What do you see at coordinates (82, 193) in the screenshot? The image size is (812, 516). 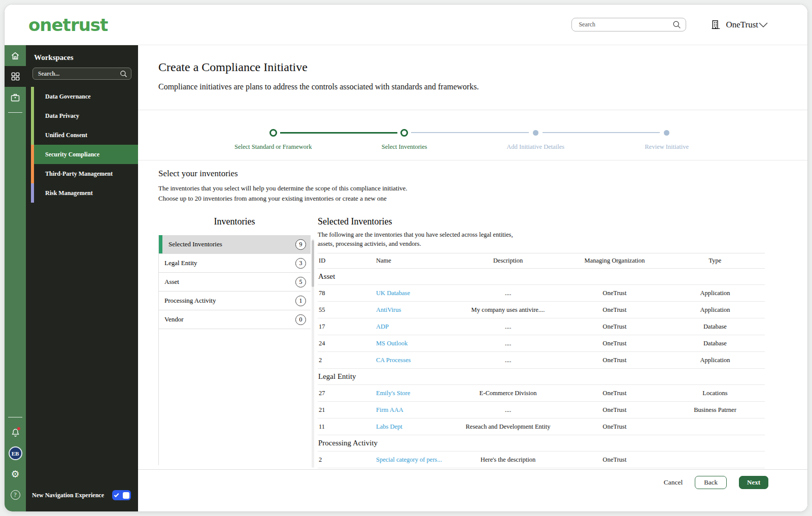 I see `sidebar-item-risk-management: Risk Management` at bounding box center [82, 193].